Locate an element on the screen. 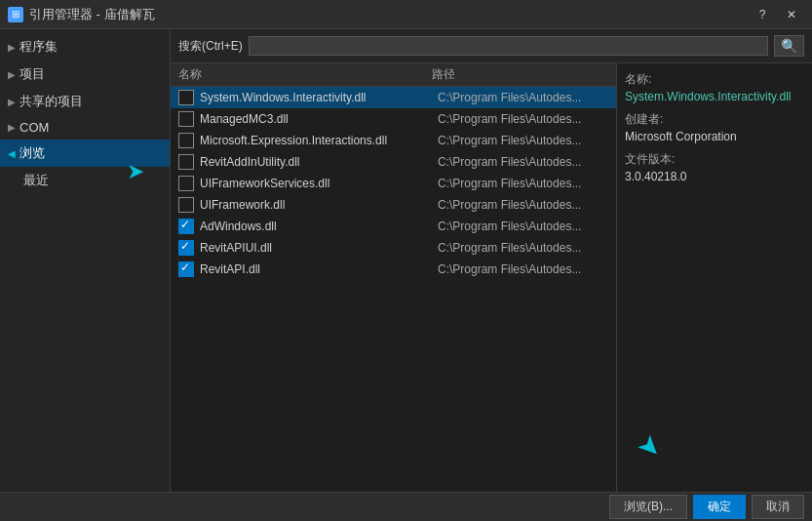 The image size is (812, 521). name-value: System.Windows.Interactivity.dll is located at coordinates (715, 97).